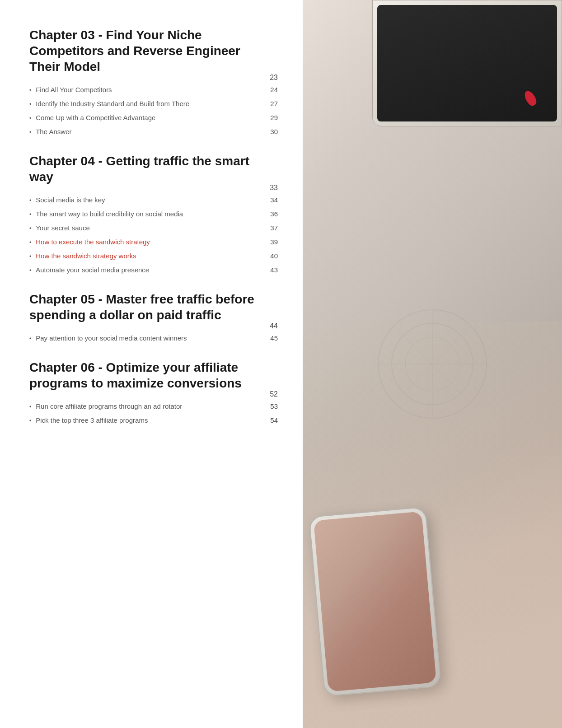  What do you see at coordinates (154, 173) in the screenshot?
I see `chapter-title-row-ch04: Chapter 04 - Getting traffic the smart w…` at bounding box center [154, 173].